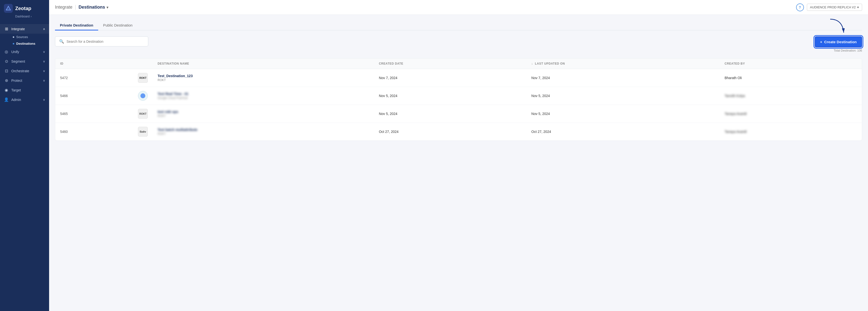 This screenshot has height=311, width=868. I want to click on sidebar-item-segment-label: Segment, so click(18, 61).